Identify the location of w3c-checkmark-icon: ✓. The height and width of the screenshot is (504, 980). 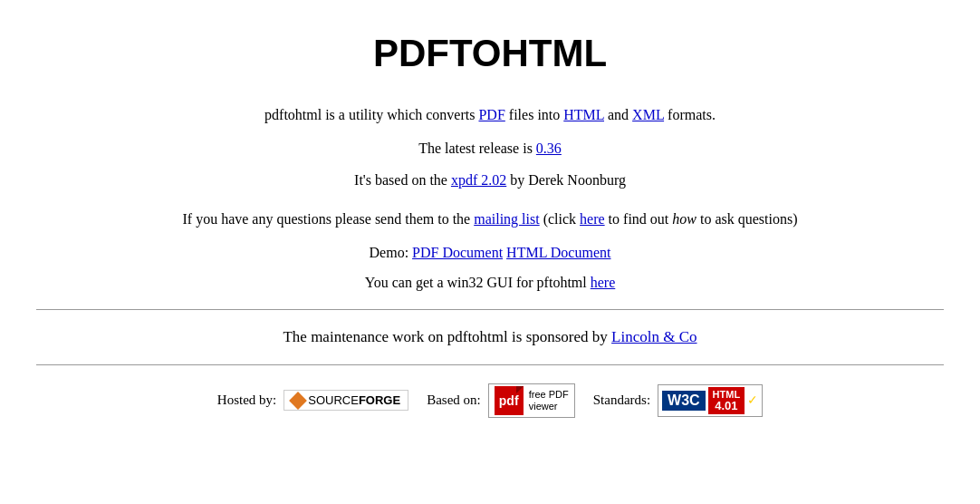
(753, 401).